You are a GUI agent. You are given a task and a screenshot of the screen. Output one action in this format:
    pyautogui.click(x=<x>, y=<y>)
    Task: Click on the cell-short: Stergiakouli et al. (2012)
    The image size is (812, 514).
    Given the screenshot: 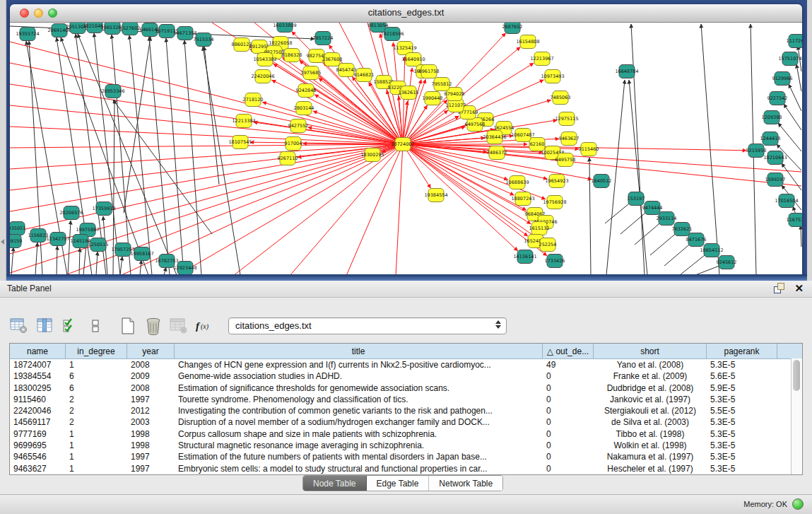 What is the action you would take?
    pyautogui.click(x=650, y=411)
    